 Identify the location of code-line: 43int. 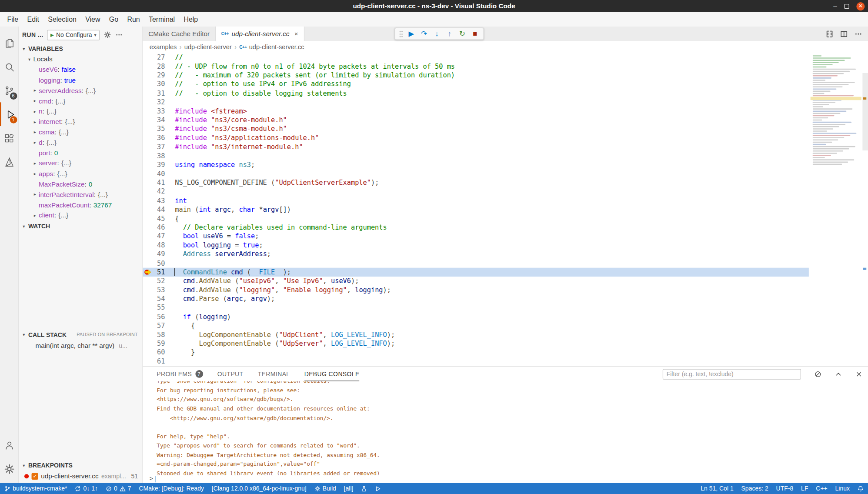
(476, 201).